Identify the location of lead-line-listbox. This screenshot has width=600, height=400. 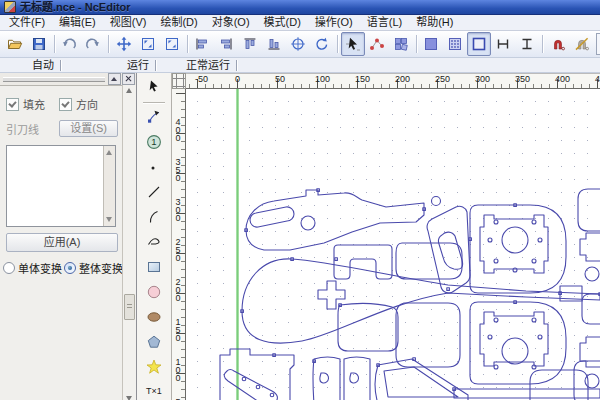
(61, 186).